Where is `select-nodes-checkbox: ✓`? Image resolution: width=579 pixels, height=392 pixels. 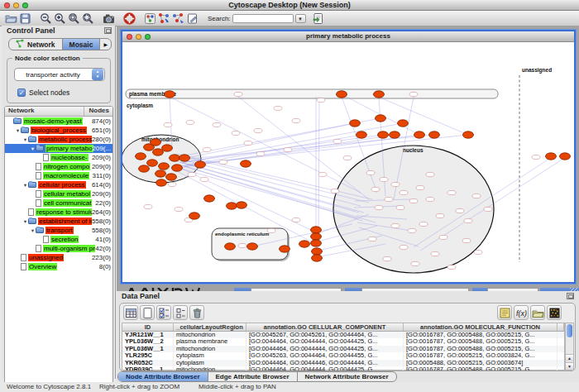
select-nodes-checkbox: ✓ is located at coordinates (22, 93).